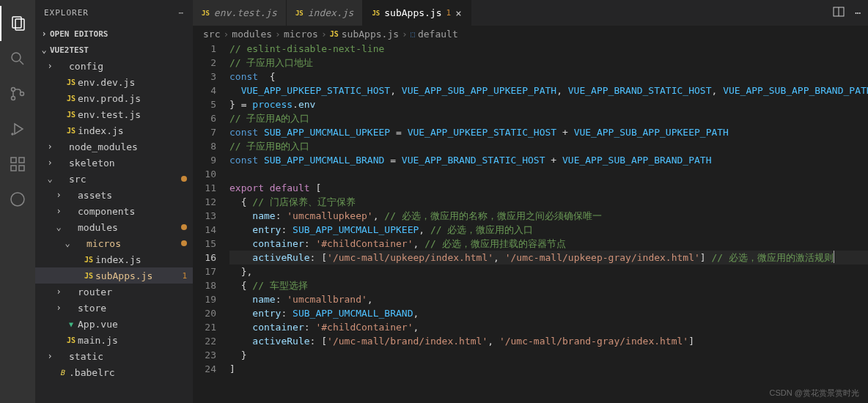 The width and height of the screenshot is (868, 403). I want to click on tree-file: JSenv.prod.js, so click(114, 98).